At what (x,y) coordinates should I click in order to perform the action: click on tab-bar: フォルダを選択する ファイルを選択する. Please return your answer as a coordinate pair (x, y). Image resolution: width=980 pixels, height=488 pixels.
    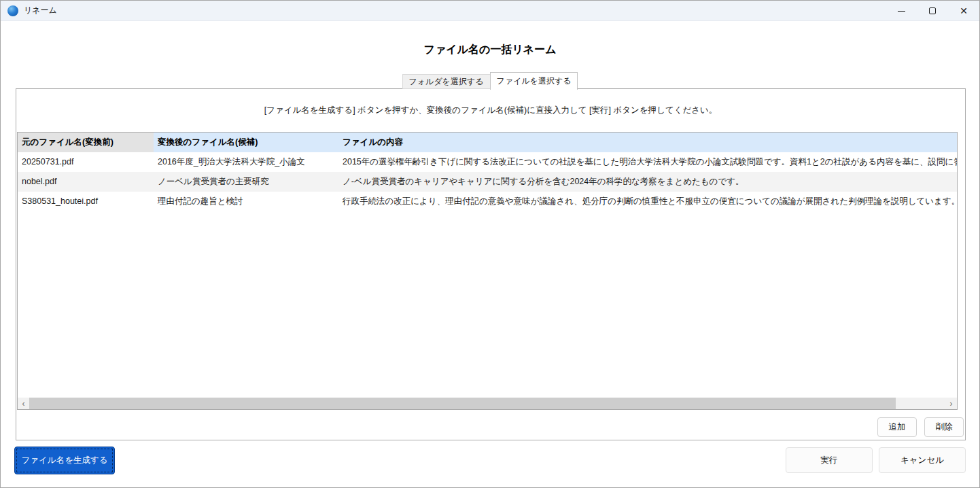
    Looking at the image, I should click on (490, 80).